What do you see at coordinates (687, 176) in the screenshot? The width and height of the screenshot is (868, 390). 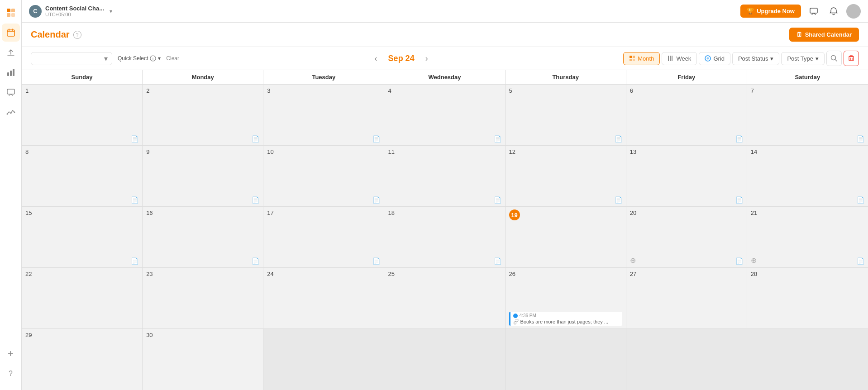 I see `calendar-cell-13: 13📄` at bounding box center [687, 176].